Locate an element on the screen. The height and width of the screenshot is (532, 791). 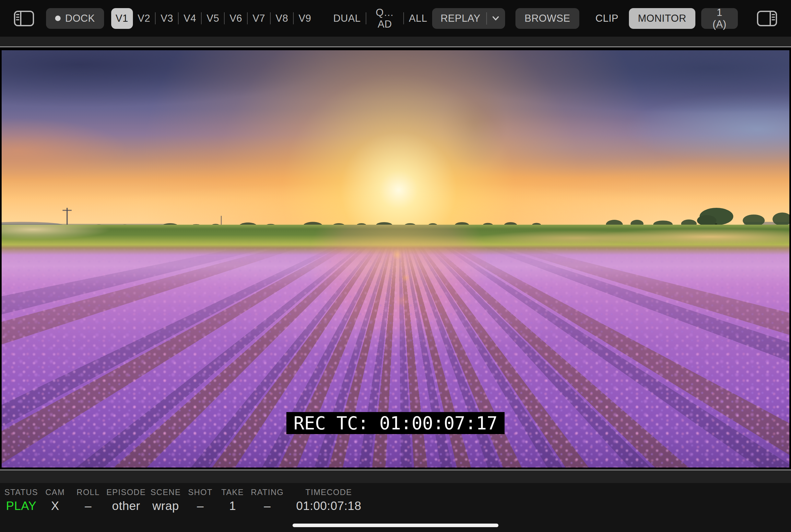
sidebar-left-toggle-button is located at coordinates (24, 18).